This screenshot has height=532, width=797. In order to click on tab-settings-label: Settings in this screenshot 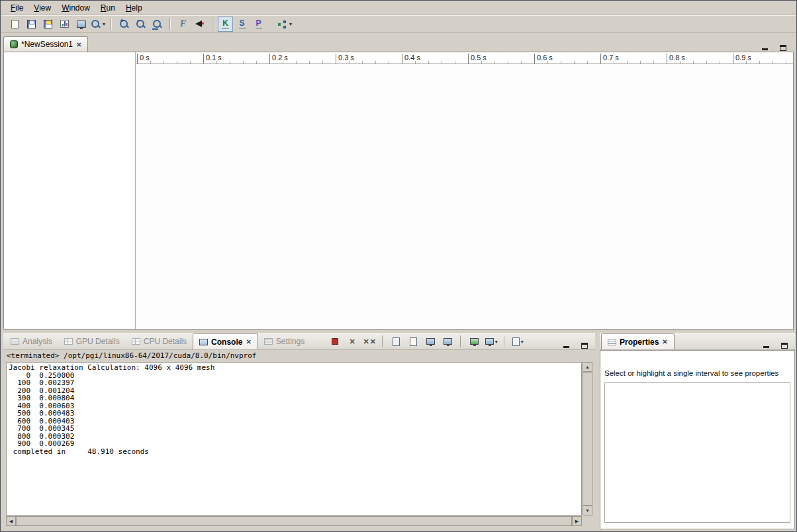, I will do `click(290, 341)`.